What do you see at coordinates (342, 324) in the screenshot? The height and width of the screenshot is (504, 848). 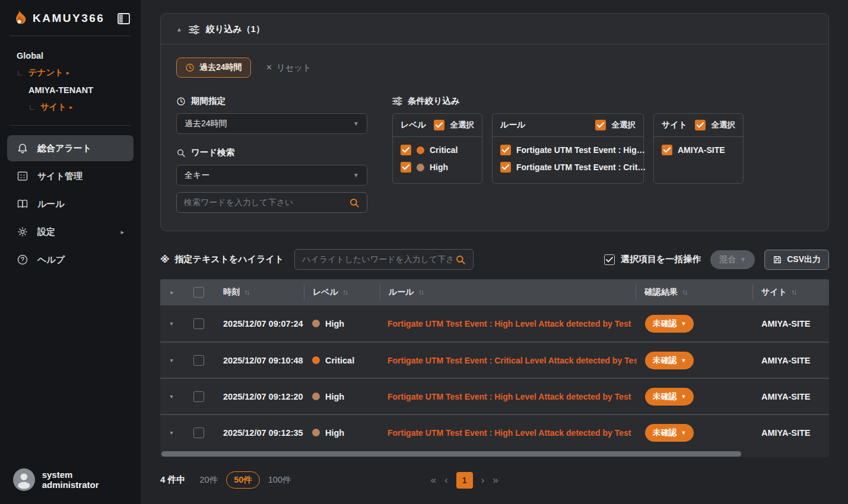 I see `alert-level: High` at bounding box center [342, 324].